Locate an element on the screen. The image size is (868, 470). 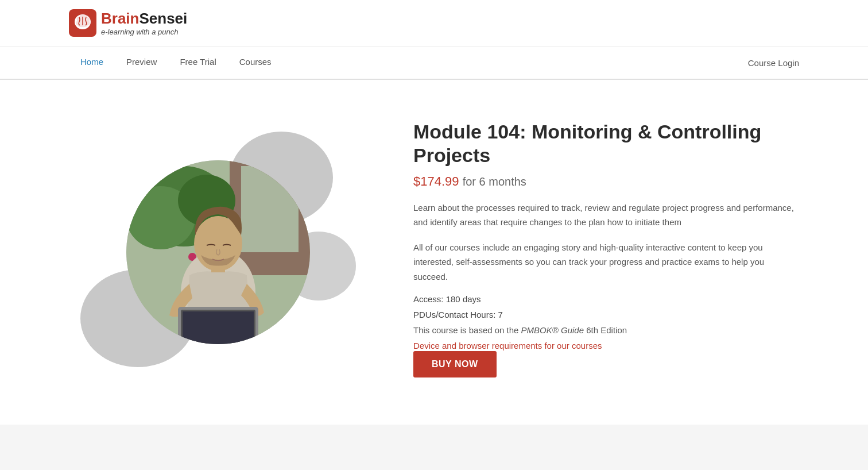
device-requirements-link: Device and browser requirements for our … is located at coordinates (507, 346).